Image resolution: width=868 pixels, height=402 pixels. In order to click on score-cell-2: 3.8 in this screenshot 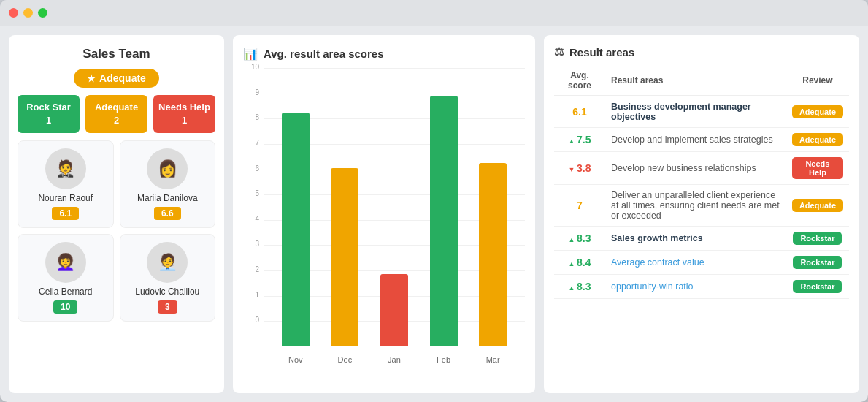, I will do `click(580, 168)`.